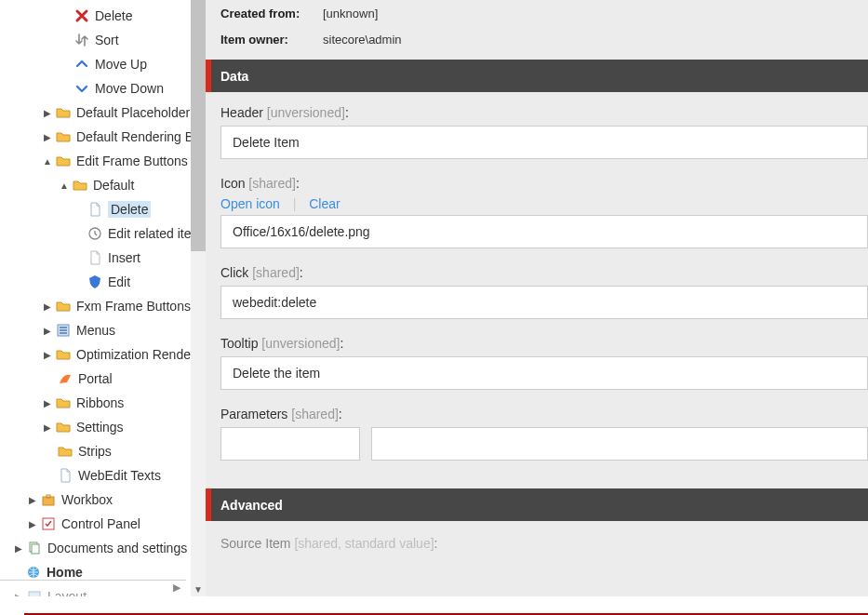  What do you see at coordinates (114, 185) in the screenshot?
I see `tree-label: Default` at bounding box center [114, 185].